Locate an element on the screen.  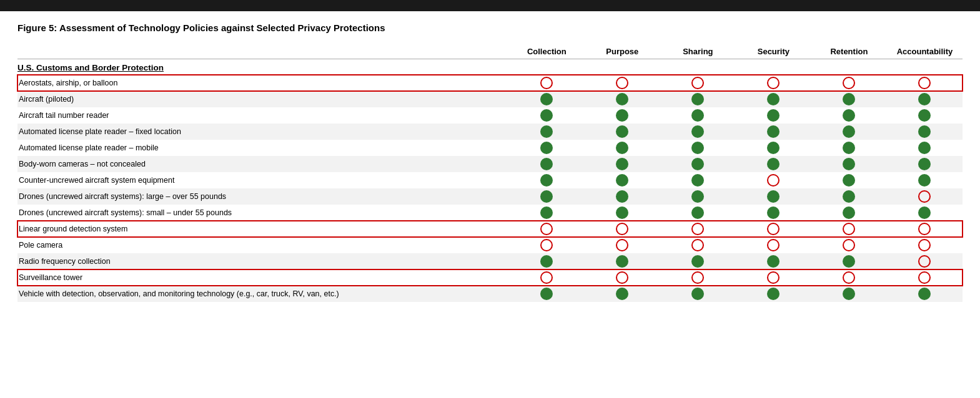
table-row: Linear ground detection system is located at coordinates (490, 229).